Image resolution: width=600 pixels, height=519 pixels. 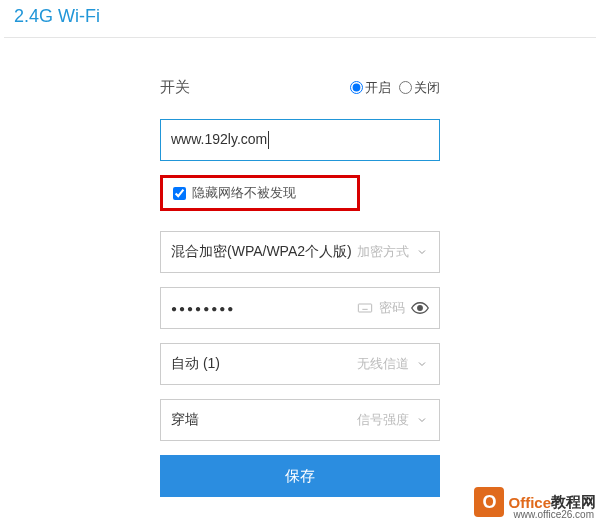 What do you see at coordinates (300, 88) in the screenshot?
I see `wifi-switch-row: 开关 开启 关闭` at bounding box center [300, 88].